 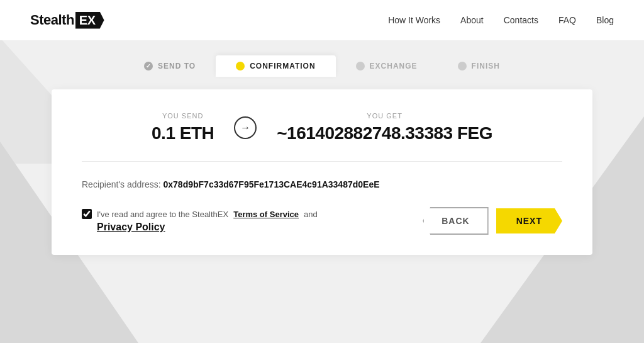 I want to click on step-exchange: EXCHANGE, so click(x=387, y=66).